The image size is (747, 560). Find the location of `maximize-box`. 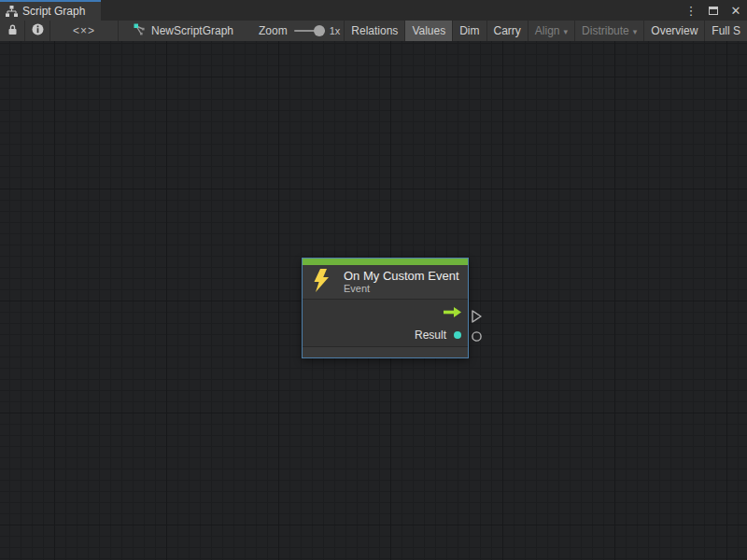

maximize-box is located at coordinates (713, 11).